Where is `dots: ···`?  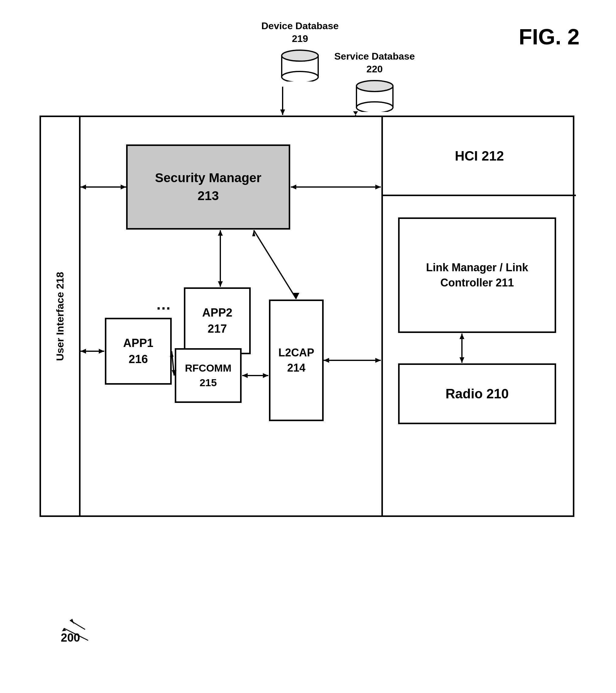 dots: ··· is located at coordinates (164, 308).